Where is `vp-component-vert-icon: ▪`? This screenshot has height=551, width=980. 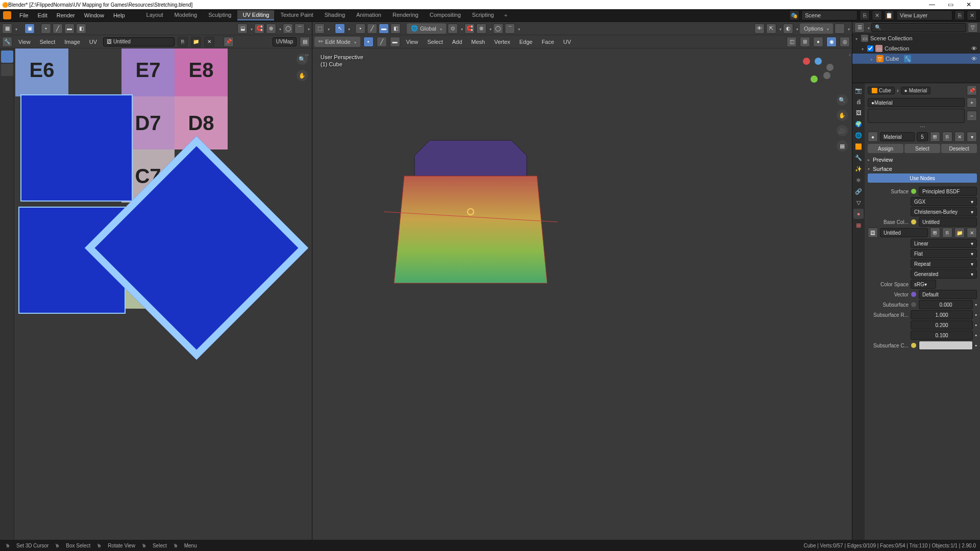
vp-component-vert-icon: ▪ is located at coordinates (369, 42).